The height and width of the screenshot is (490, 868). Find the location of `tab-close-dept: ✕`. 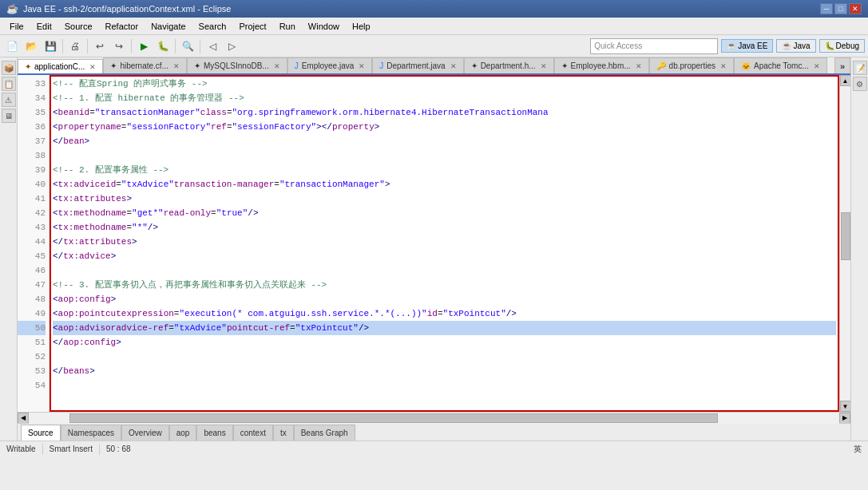

tab-close-dept: ✕ is located at coordinates (454, 66).